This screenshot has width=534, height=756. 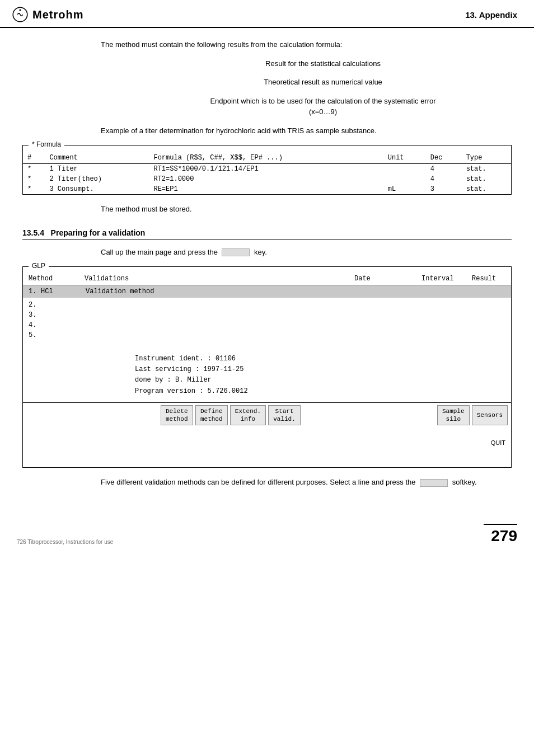 What do you see at coordinates (261, 252) in the screenshot?
I see `key-text: key.` at bounding box center [261, 252].